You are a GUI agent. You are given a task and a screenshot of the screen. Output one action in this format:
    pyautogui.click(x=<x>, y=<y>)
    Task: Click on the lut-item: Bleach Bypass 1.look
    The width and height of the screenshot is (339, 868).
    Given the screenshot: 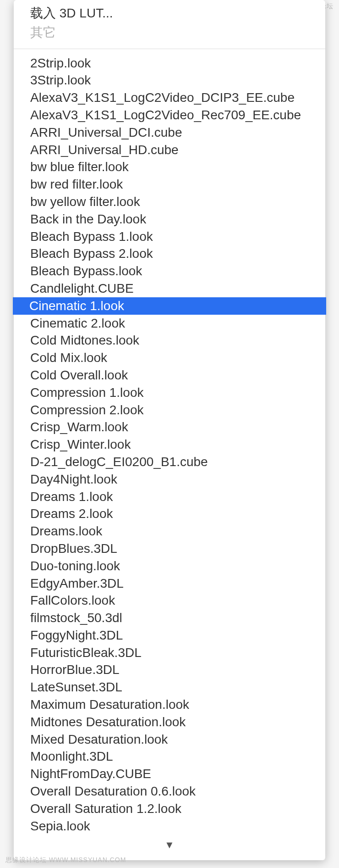 What is the action you would take?
    pyautogui.click(x=170, y=237)
    